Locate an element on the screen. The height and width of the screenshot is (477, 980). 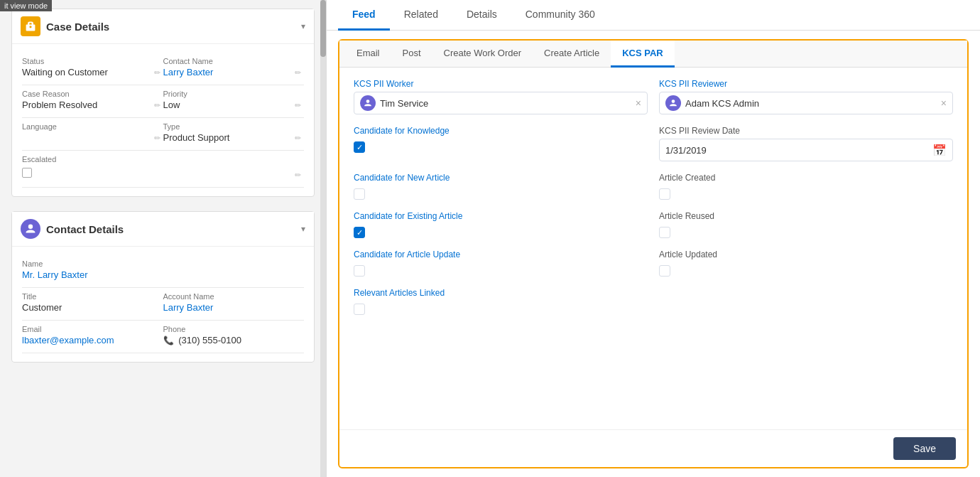
case-details-collapse: ▾ is located at coordinates (303, 26).